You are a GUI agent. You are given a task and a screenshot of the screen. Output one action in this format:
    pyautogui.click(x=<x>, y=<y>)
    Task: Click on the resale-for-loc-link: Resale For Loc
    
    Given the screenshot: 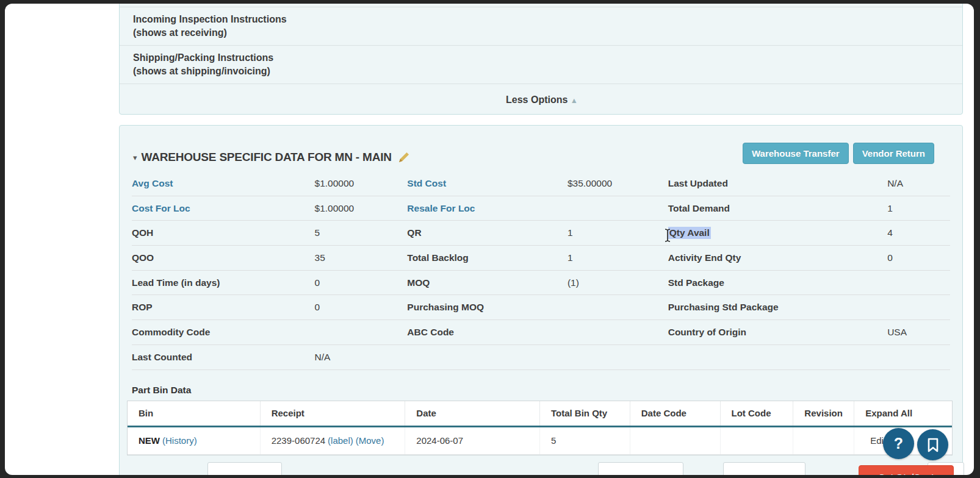 What is the action you would take?
    pyautogui.click(x=487, y=209)
    